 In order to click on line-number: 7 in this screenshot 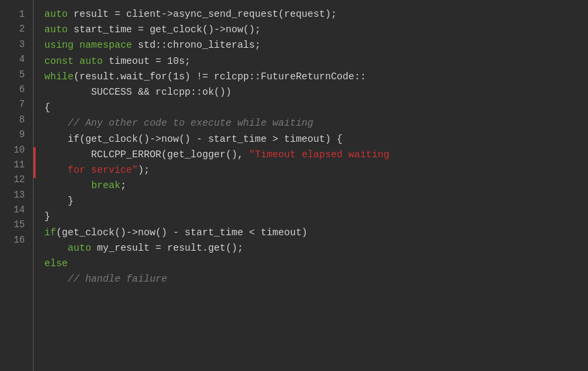, I will do `click(16, 104)`.